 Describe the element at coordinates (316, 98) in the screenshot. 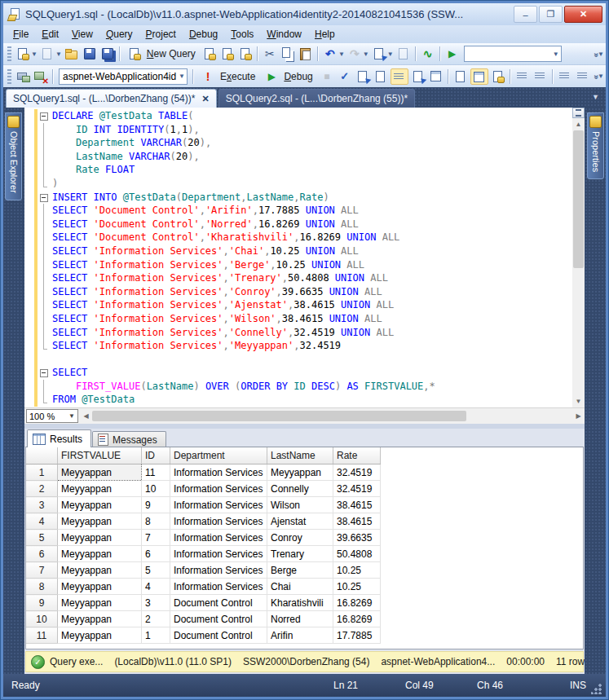

I see `document-tab-2: SQLQuery2.sql - (L...\DorbenZhang (55))*` at that location.